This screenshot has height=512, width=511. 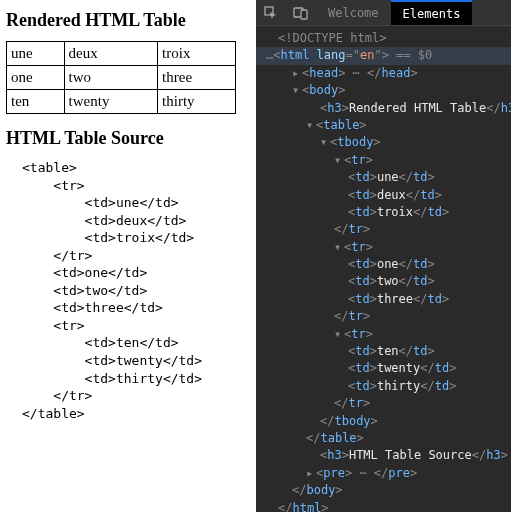 I want to click on table-cell: two, so click(x=111, y=78).